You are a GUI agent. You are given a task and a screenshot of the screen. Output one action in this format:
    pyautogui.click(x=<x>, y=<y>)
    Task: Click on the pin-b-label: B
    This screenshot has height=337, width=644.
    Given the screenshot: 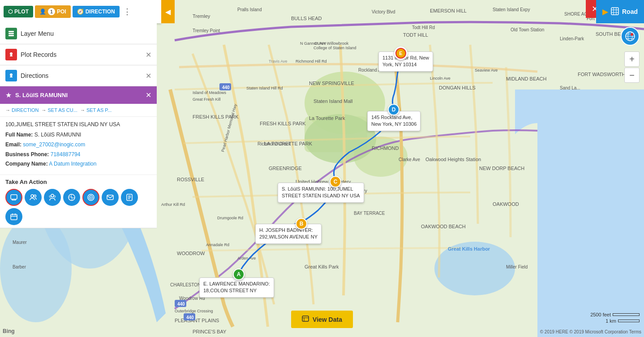 What is the action you would take?
    pyautogui.click(x=301, y=224)
    